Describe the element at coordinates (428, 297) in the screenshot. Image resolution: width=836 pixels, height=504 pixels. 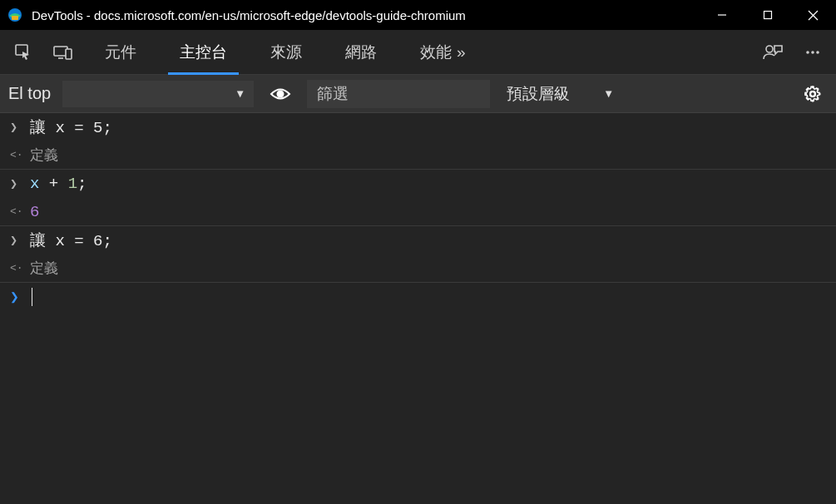
I see `console-prompt-input` at that location.